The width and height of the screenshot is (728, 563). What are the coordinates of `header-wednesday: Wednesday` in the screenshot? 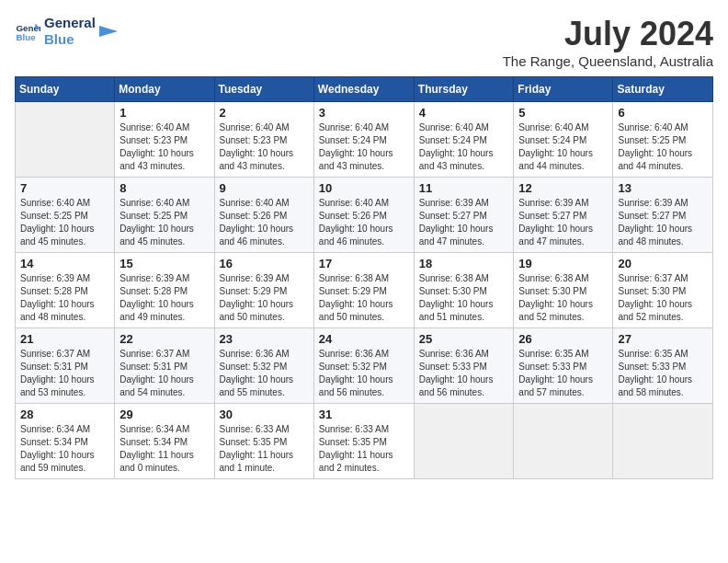 It's located at (364, 90).